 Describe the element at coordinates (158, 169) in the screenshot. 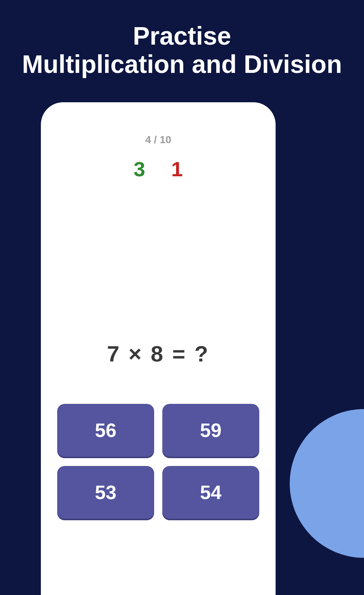

I see `score-row: 3 1` at that location.